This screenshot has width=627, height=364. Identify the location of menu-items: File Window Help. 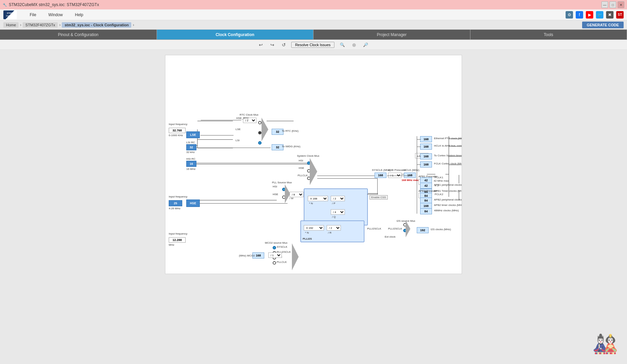
(57, 15).